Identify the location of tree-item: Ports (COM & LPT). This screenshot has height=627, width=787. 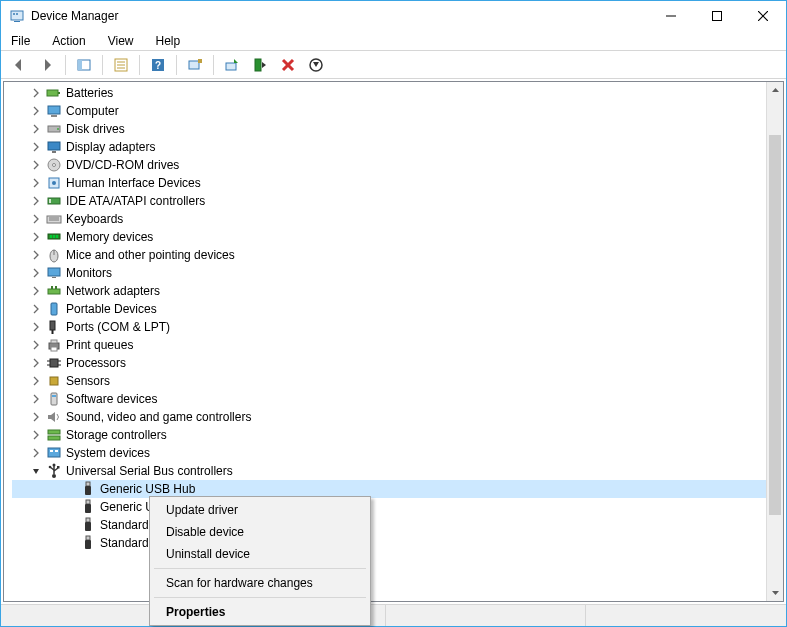
(389, 327).